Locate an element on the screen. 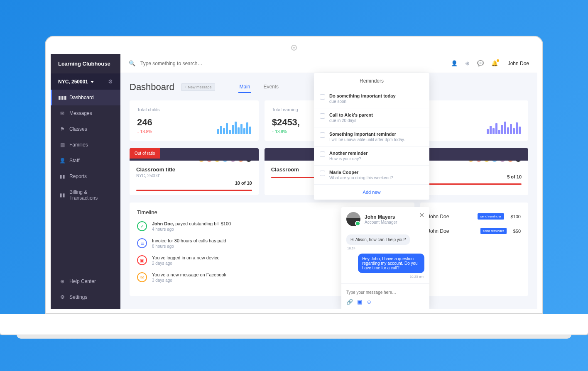 This screenshot has height=371, width=588. sidebar-item-label: Settings is located at coordinates (78, 297).